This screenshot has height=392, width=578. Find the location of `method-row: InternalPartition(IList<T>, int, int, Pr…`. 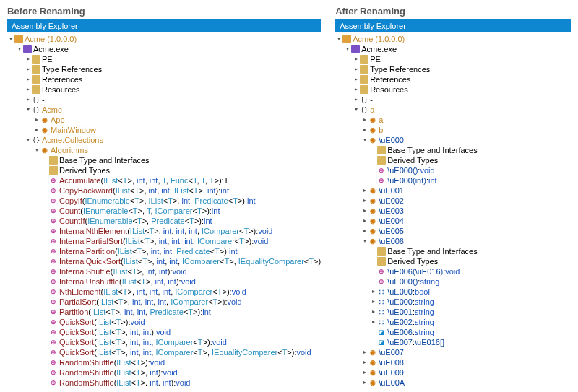

method-row: InternalPartition(IList<T>, int, int, Pr… is located at coordinates (164, 251).